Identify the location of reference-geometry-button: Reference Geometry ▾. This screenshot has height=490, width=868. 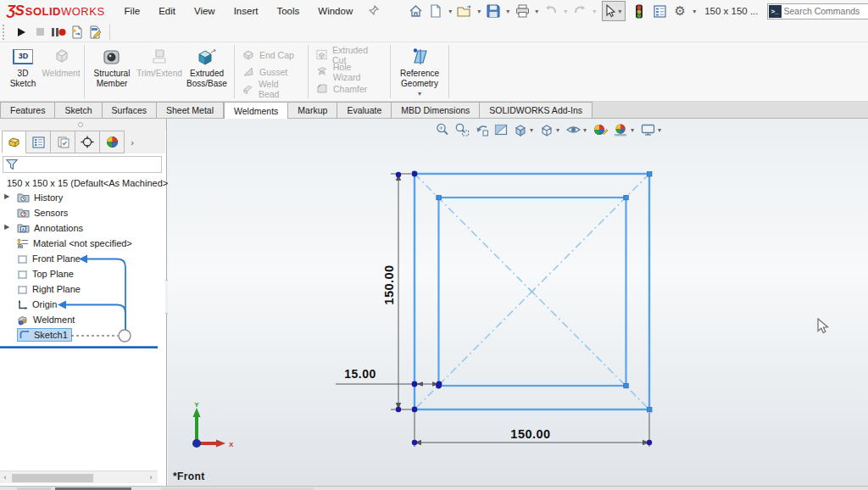
(420, 71).